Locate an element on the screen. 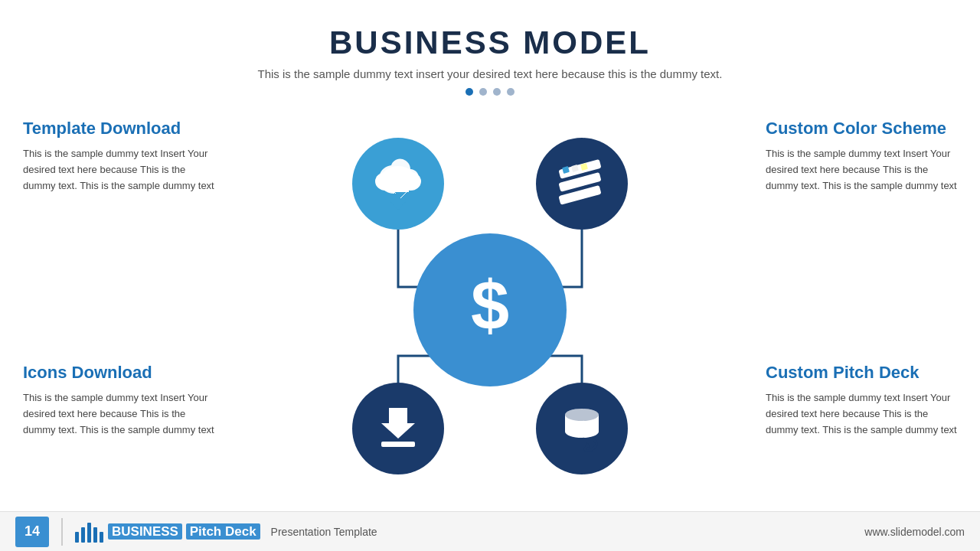  right-column: Custom Color Scheme This is the sample d… is located at coordinates (873, 279).